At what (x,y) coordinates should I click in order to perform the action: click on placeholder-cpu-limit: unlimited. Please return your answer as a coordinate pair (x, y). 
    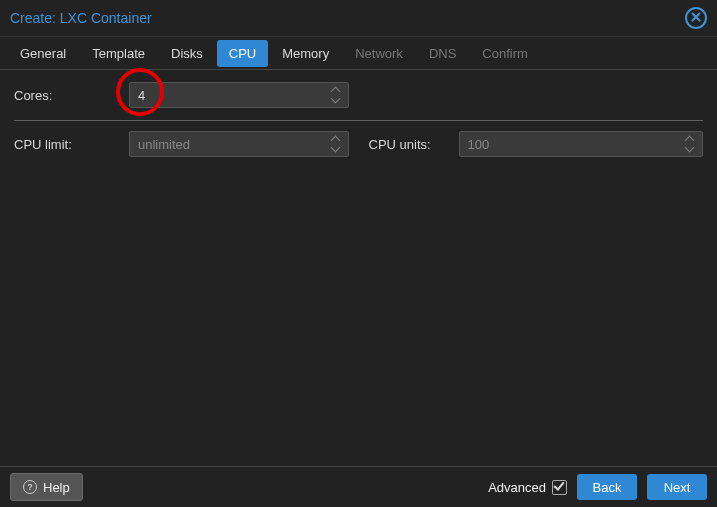
    Looking at the image, I should click on (164, 144).